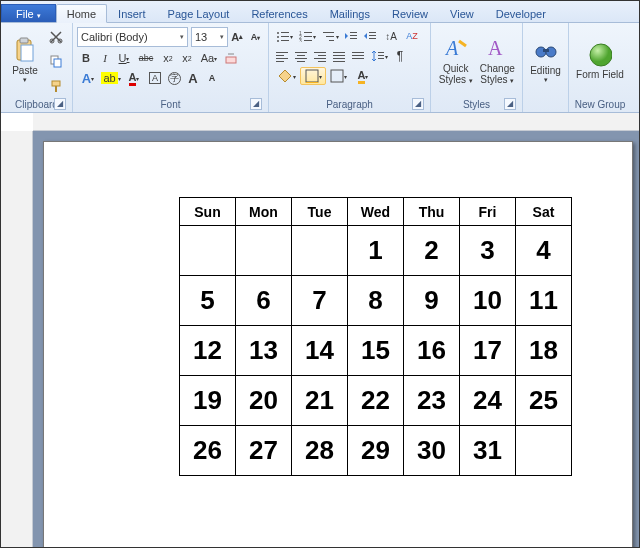  I want to click on ruler-vertical, so click(17, 340).